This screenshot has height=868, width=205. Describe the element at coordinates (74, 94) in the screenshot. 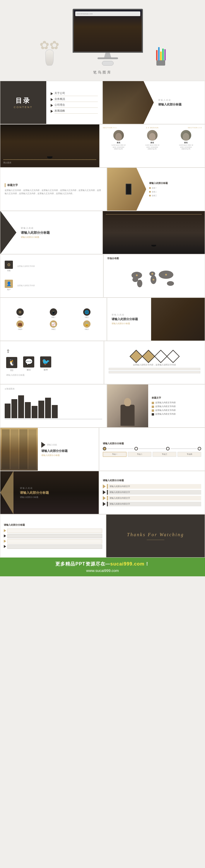

I see `toc-item-1: 关于公司` at that location.